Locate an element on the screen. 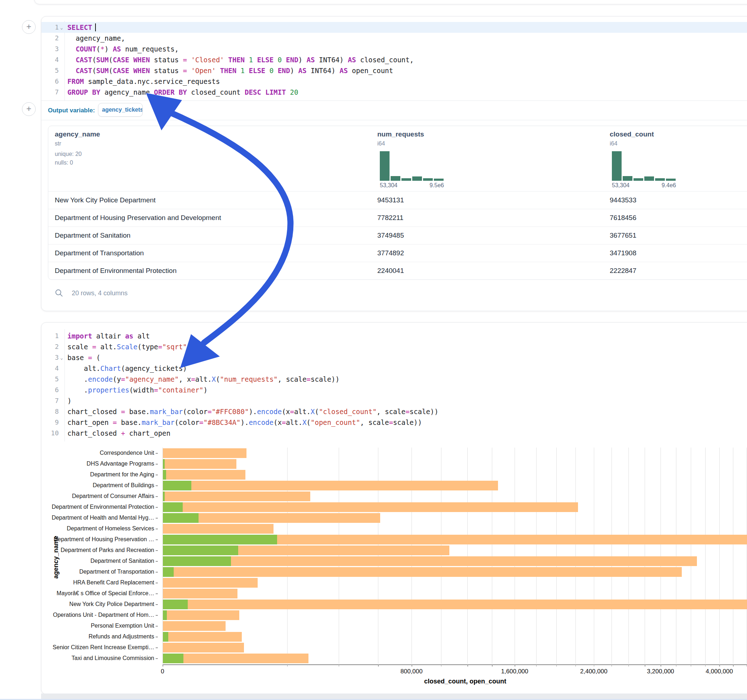  x-axis-title: closed_count, open_count is located at coordinates (465, 682).